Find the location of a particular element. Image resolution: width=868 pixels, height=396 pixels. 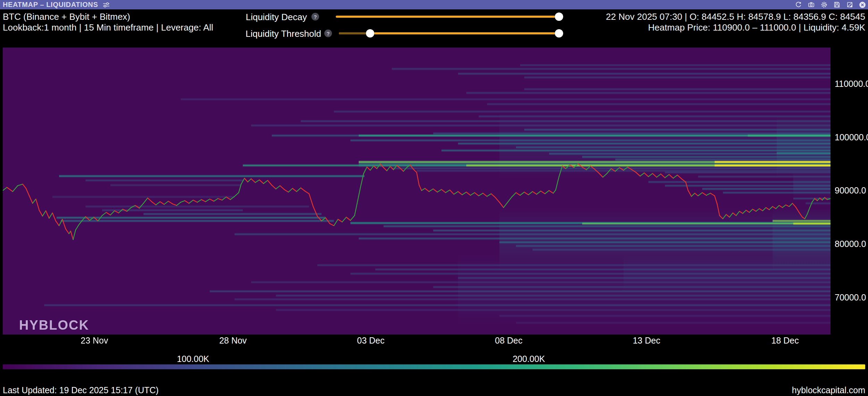

site-label: hyblockcapital.com is located at coordinates (828, 390).